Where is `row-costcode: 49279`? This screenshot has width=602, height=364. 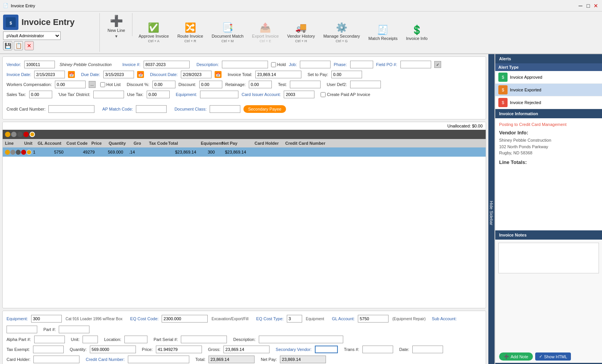
row-costcode: 49279 is located at coordinates (95, 152).